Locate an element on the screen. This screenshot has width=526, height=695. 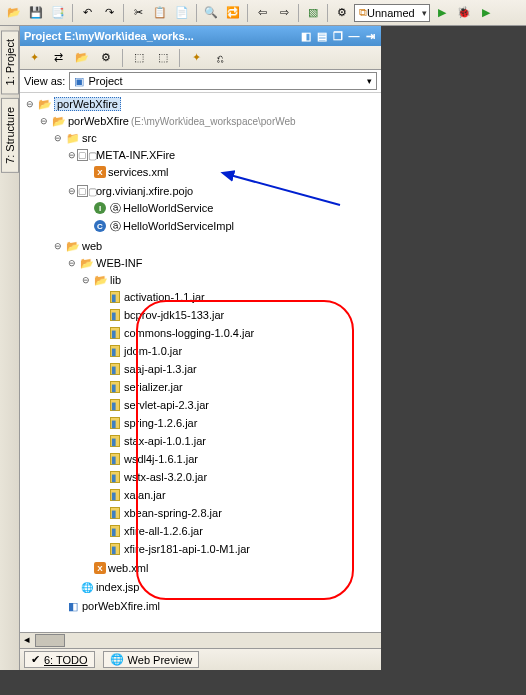
tree-jar: xfire-jsr181-api-1.0-M1.jar is located at coordinates (187, 549).